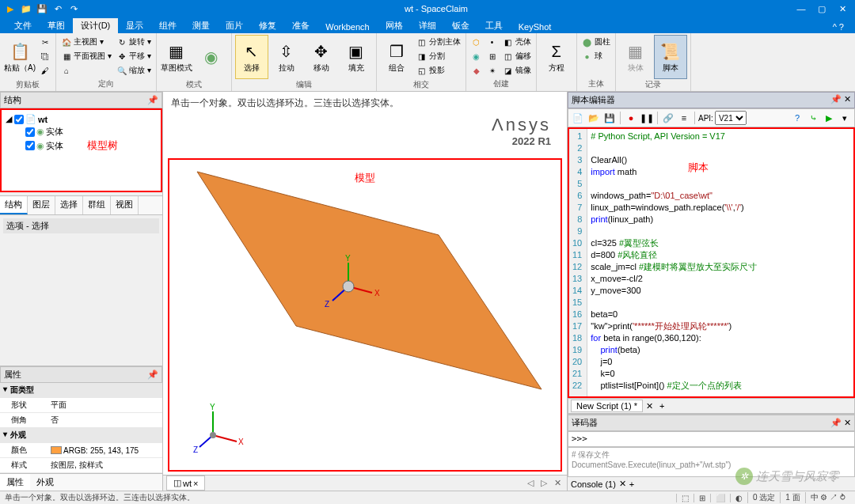 This screenshot has height=504, width=855. What do you see at coordinates (631, 118) in the screenshot?
I see `record-icon: ●` at bounding box center [631, 118].